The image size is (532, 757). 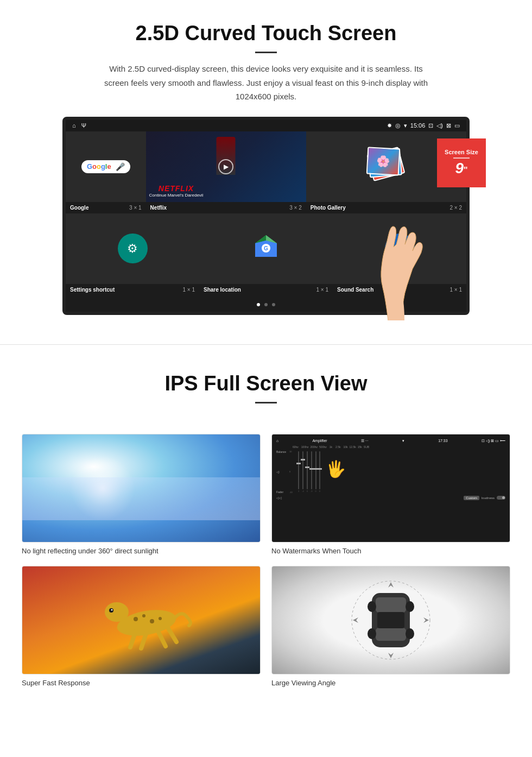 I want to click on wifi-icon: ▾, so click(x=406, y=126).